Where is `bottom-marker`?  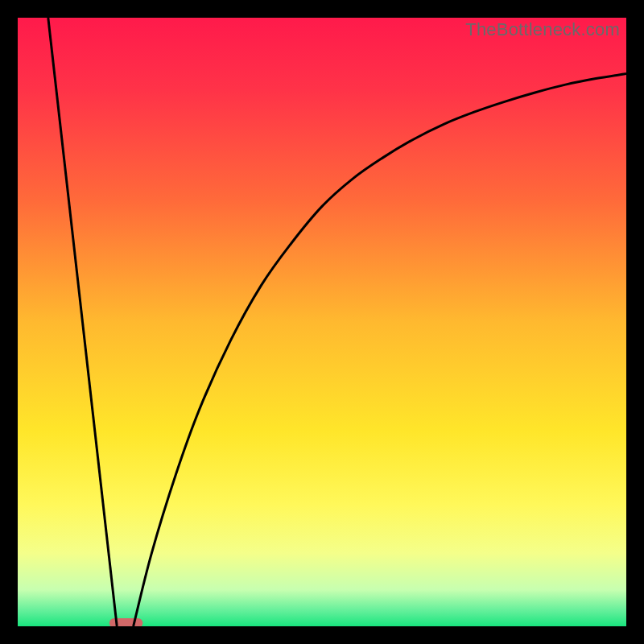 bottom-marker is located at coordinates (126, 622).